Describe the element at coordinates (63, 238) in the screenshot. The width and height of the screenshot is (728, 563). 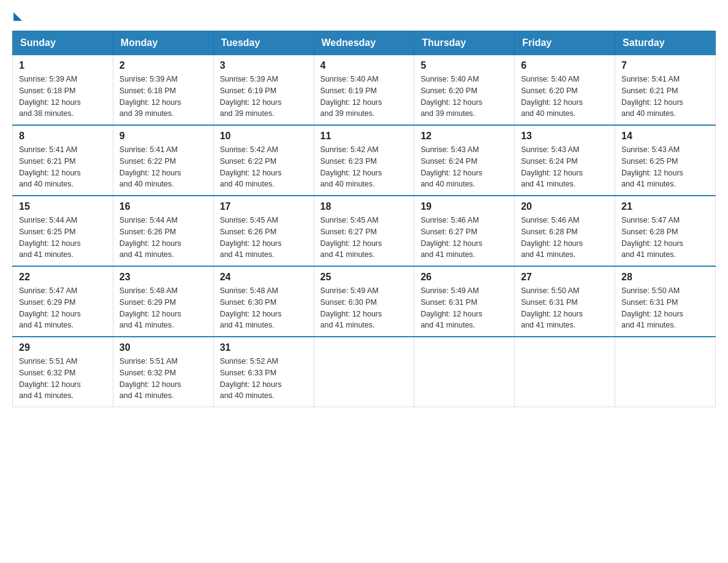
I see `day-info: Sunrise: 5:44 AM Sunset: 6:25 PM Dayligh…` at that location.